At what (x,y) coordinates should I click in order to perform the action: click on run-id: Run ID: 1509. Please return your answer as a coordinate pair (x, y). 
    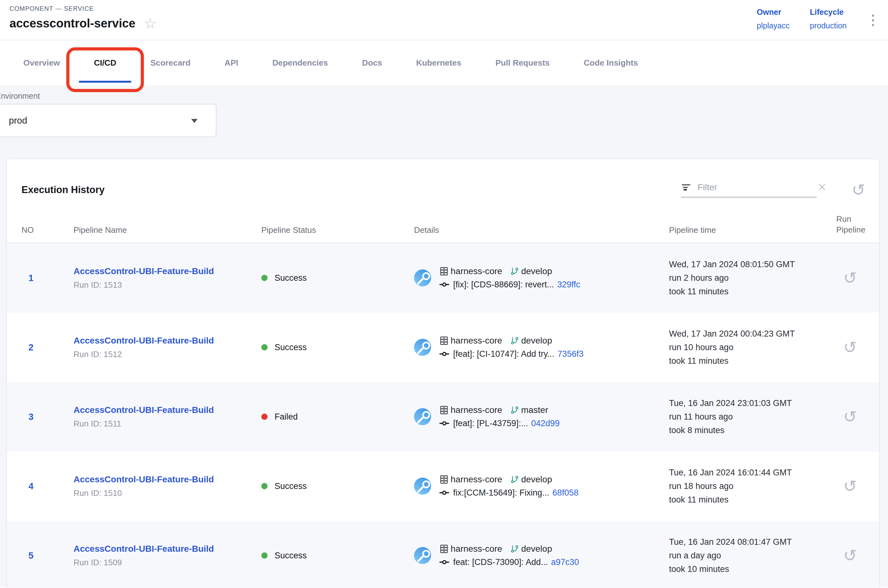
    Looking at the image, I should click on (167, 562).